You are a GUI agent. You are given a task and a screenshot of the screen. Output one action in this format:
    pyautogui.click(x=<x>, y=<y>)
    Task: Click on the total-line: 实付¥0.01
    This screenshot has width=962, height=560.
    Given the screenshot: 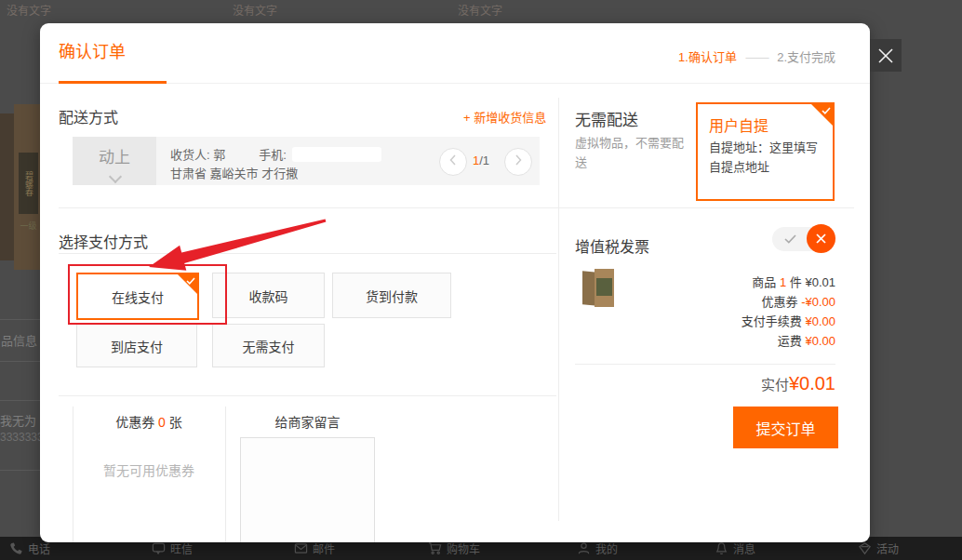 What is the action you would take?
    pyautogui.click(x=705, y=383)
    